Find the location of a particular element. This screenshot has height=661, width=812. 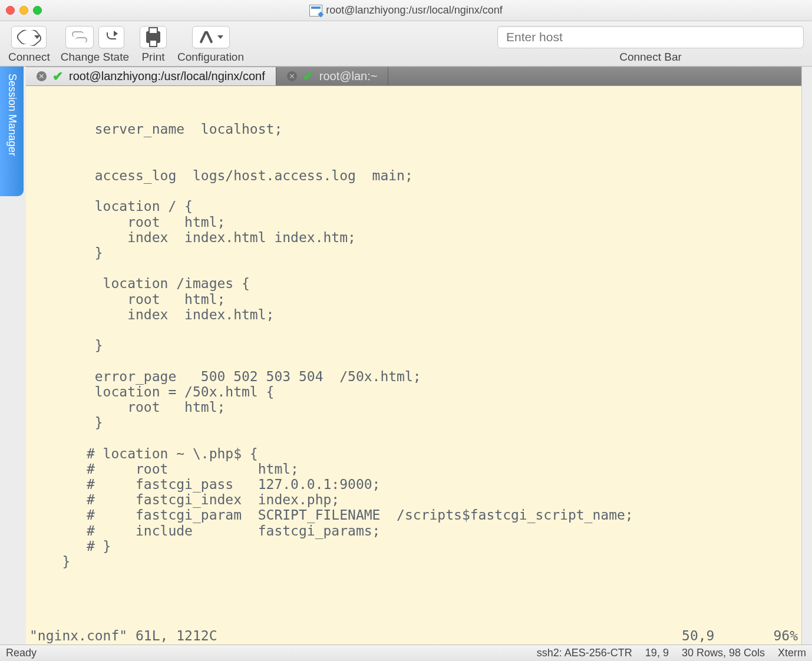

toolbar-connect-group: Connect is located at coordinates (29, 45).